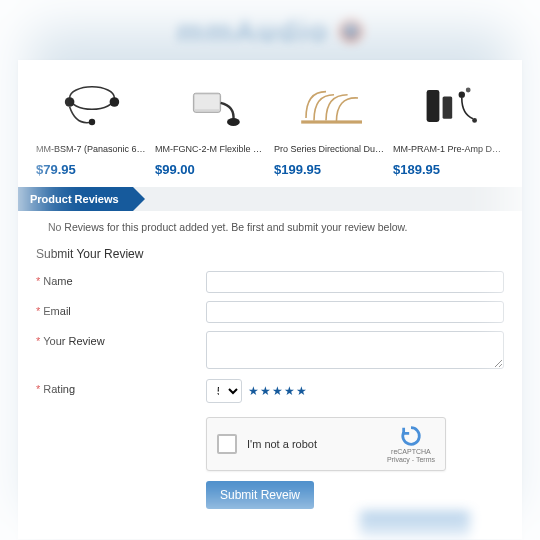 The image size is (540, 540). I want to click on tab-label: Product Reviews, so click(74, 199).